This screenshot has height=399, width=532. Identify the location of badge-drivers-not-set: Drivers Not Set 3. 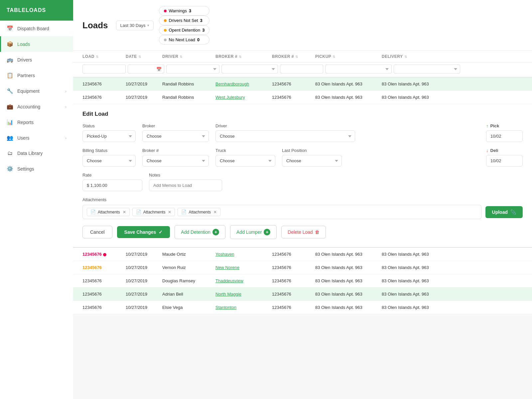
(184, 21).